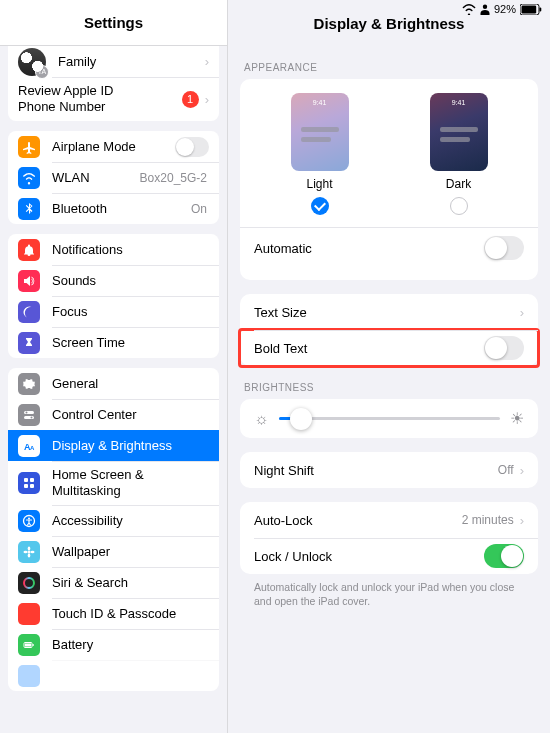  I want to click on sidebar-item-general: General, so click(114, 384).